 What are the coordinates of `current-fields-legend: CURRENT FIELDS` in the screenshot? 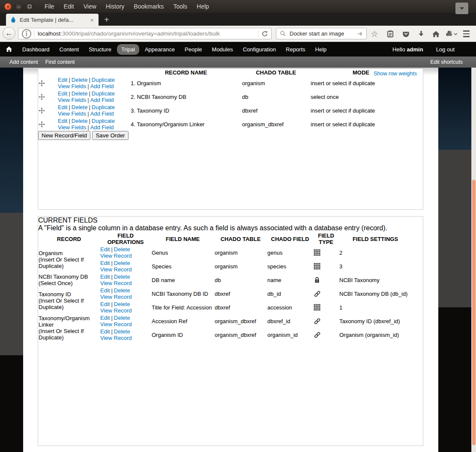 It's located at (231, 220).